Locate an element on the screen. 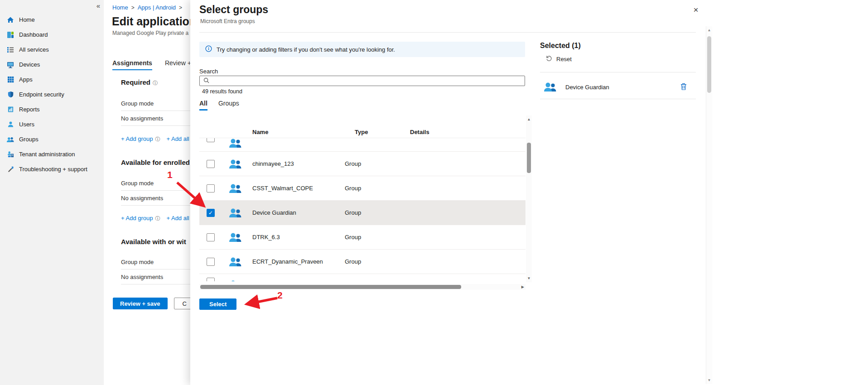 Image resolution: width=868 pixels, height=385 pixels. filter-info-banner: Try changing or adding filters if you do… is located at coordinates (362, 49).